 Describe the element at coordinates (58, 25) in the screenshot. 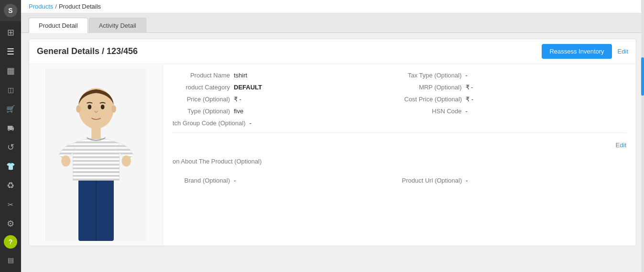

I see `tab-product-detail: Product Detail` at that location.